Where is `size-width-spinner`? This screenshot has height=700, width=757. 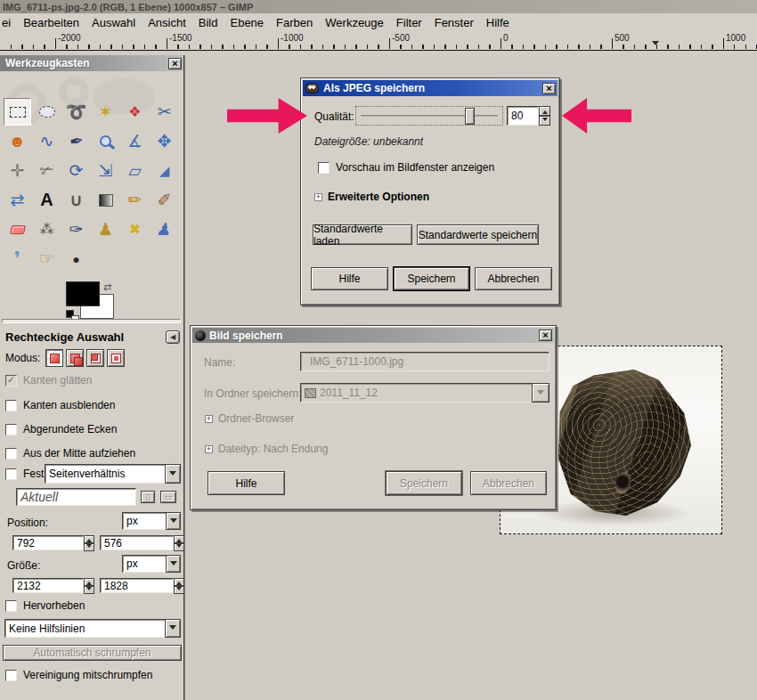
size-width-spinner is located at coordinates (89, 586).